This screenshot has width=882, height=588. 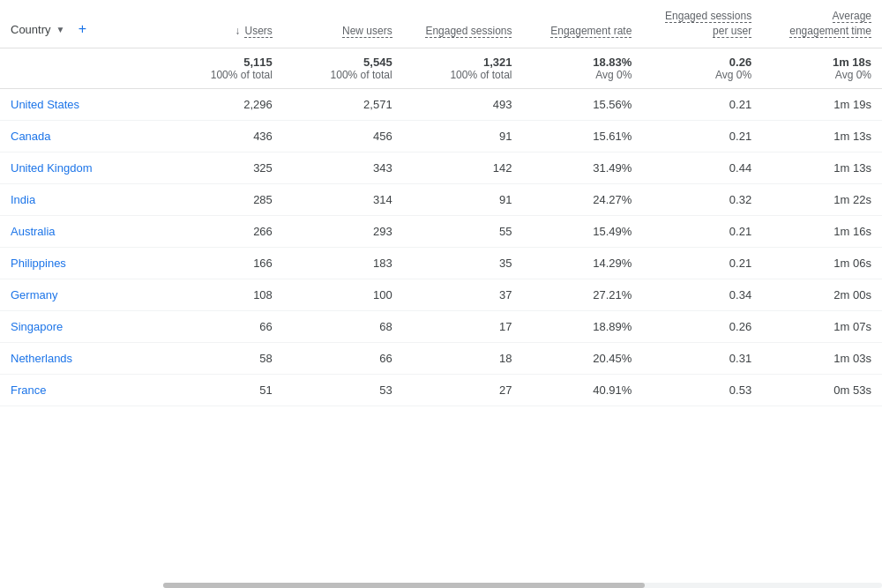 I want to click on chevron-down-icon: ▼, so click(x=61, y=30).